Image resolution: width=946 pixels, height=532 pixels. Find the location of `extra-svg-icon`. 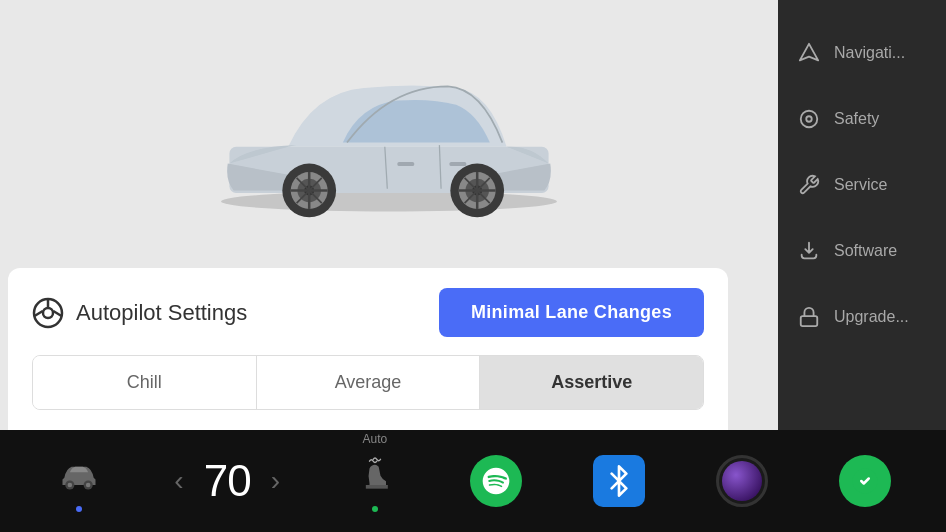

extra-svg-icon is located at coordinates (865, 481).